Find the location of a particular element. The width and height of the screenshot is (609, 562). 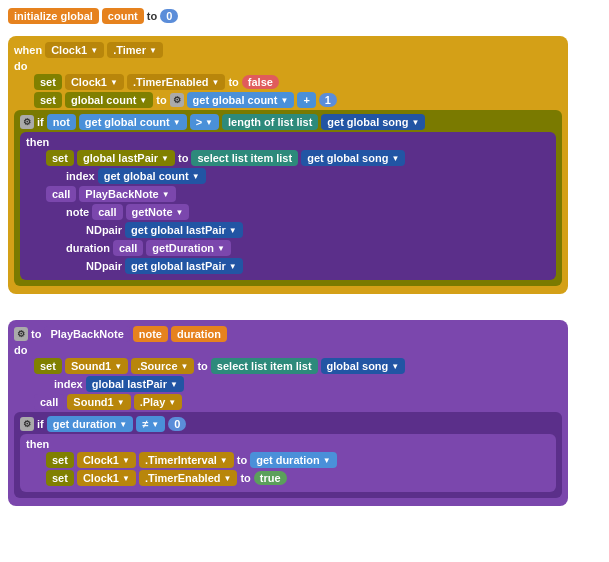

get-global-count-block2: get global count ▼ is located at coordinates (133, 122).